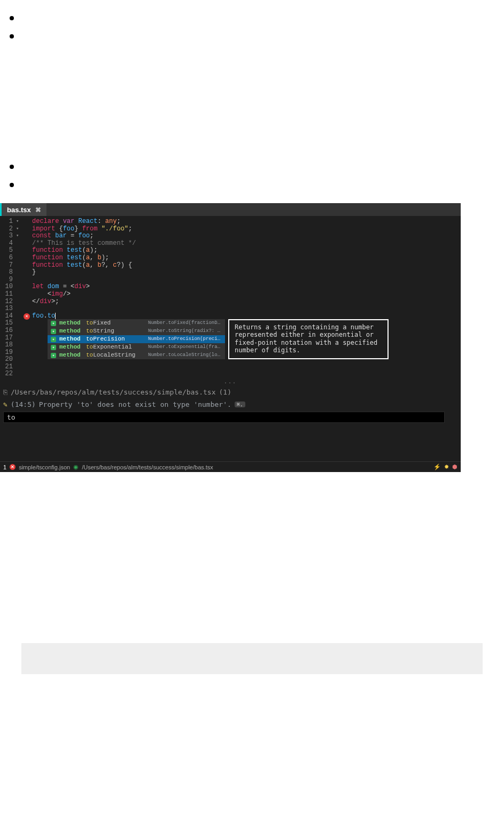  What do you see at coordinates (5, 467) in the screenshot?
I see `status-error-count: 1` at bounding box center [5, 467].